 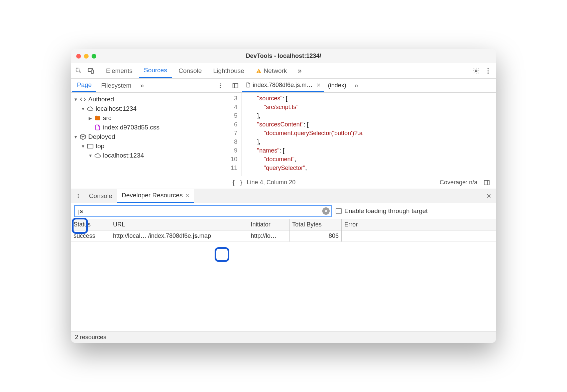 What do you see at coordinates (284, 236) in the screenshot?
I see `table-row: success http://local… /index.7808df6e.js…` at bounding box center [284, 236].